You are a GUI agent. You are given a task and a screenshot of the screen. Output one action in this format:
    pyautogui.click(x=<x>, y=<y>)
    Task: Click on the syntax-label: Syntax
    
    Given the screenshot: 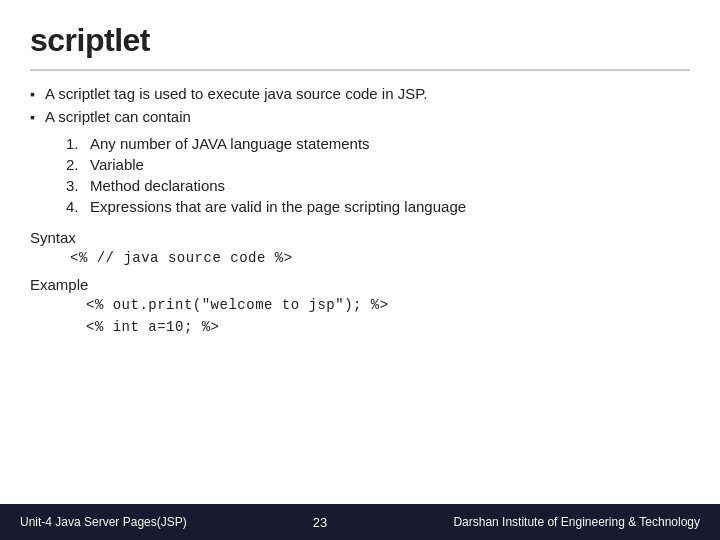 What is the action you would take?
    pyautogui.click(x=360, y=238)
    